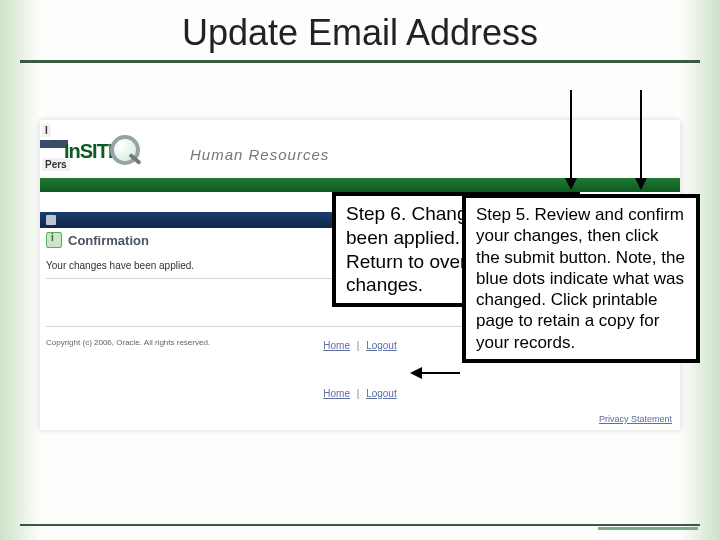  Describe the element at coordinates (648, 528) in the screenshot. I see `bottom-accent` at that location.